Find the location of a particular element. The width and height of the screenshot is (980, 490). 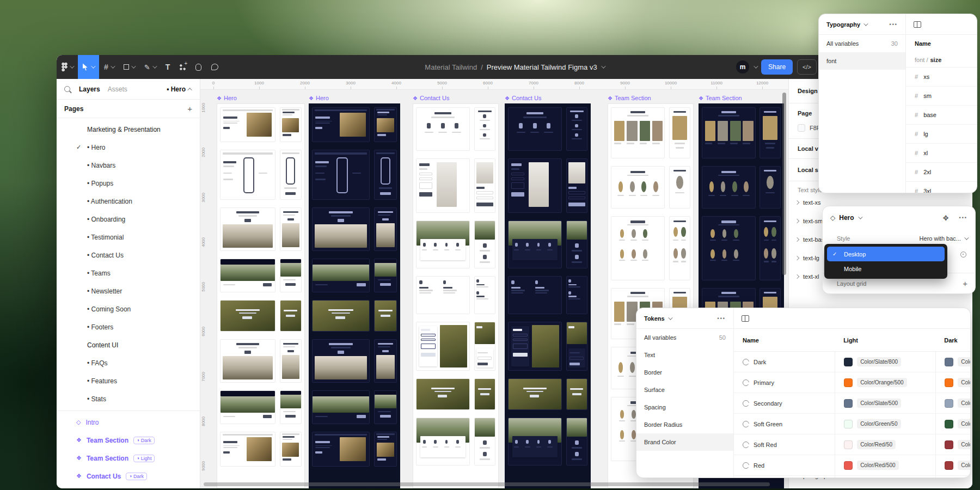

page-item: • Newsletter is located at coordinates (128, 291).